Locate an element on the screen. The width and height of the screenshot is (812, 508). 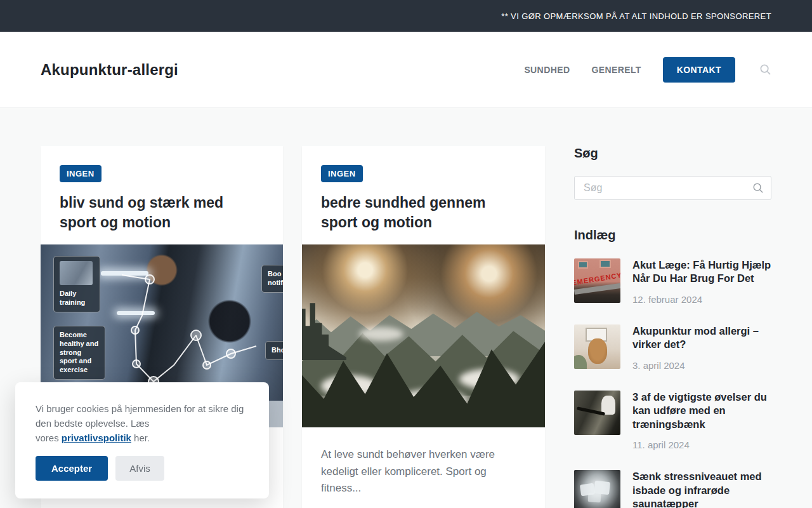
nav-item-kontakt-button: KONTAKT is located at coordinates (699, 70).